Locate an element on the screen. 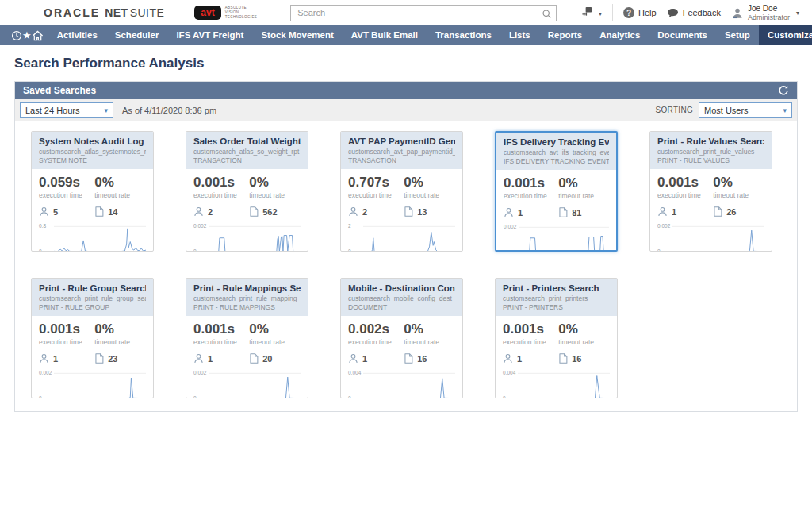 This screenshot has width=812, height=508. search-card: System Notes Audit Logcustomsearch_atlas… is located at coordinates (92, 191).